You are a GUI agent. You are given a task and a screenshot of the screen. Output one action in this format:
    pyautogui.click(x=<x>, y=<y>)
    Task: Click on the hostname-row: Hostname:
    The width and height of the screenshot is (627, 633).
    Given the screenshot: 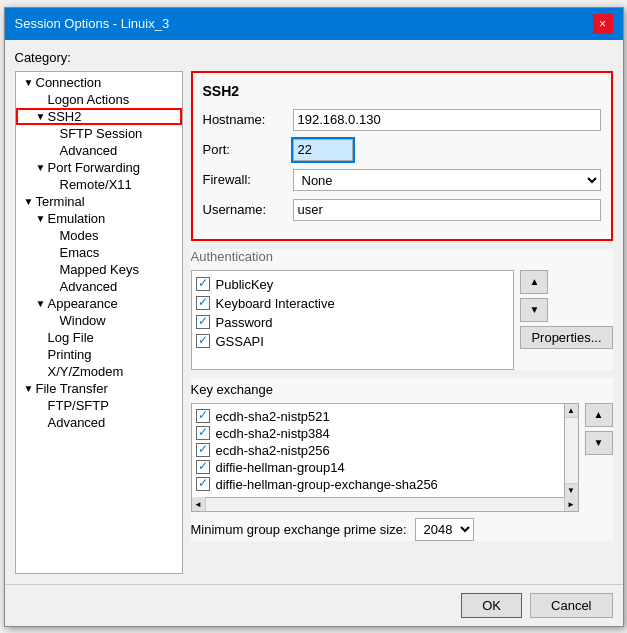 What is the action you would take?
    pyautogui.click(x=402, y=120)
    